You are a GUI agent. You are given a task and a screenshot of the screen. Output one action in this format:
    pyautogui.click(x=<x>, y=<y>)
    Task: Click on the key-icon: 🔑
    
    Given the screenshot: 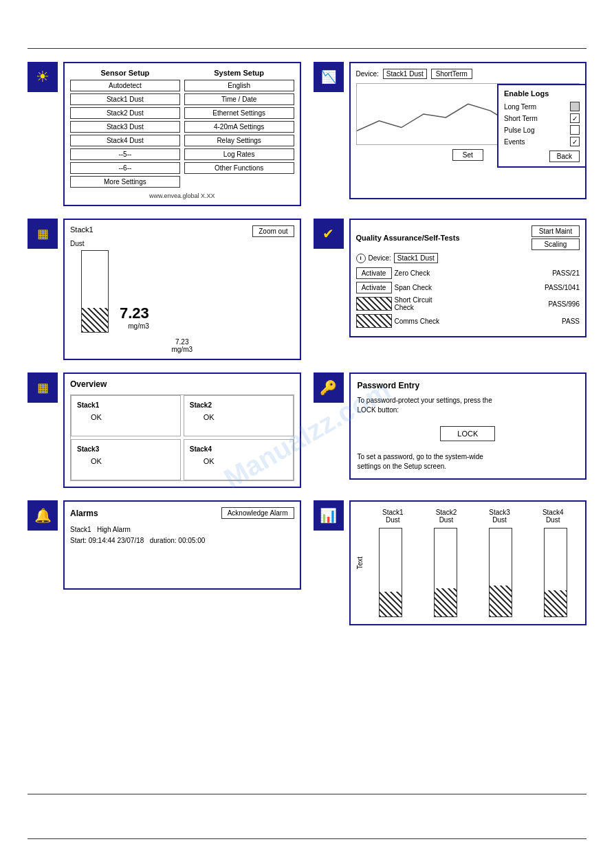 What is the action you would take?
    pyautogui.click(x=329, y=388)
    